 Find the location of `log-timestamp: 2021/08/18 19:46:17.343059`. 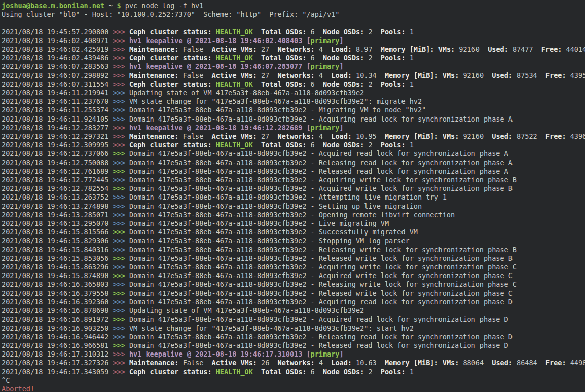

log-timestamp: 2021/08/18 19:46:17.343059 is located at coordinates (57, 372).